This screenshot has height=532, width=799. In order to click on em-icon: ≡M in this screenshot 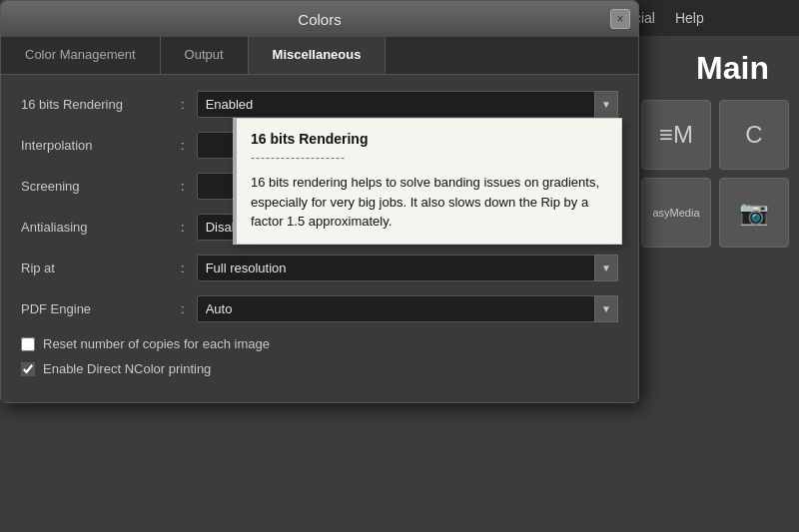, I will do `click(676, 135)`.